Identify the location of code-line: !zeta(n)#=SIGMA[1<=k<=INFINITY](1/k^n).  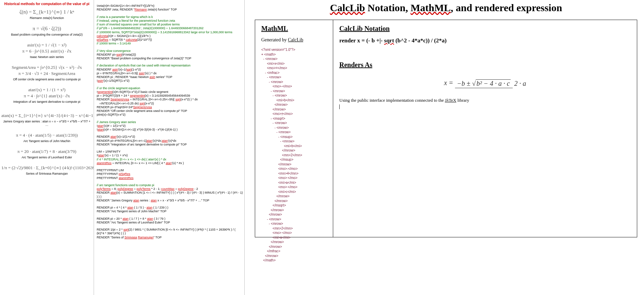
(170, 6).